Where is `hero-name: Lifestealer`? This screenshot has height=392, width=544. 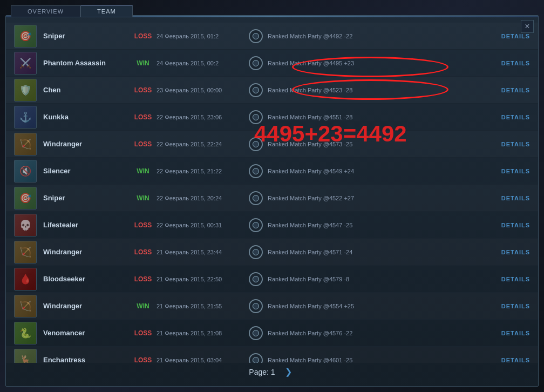 hero-name: Lifestealer is located at coordinates (86, 225).